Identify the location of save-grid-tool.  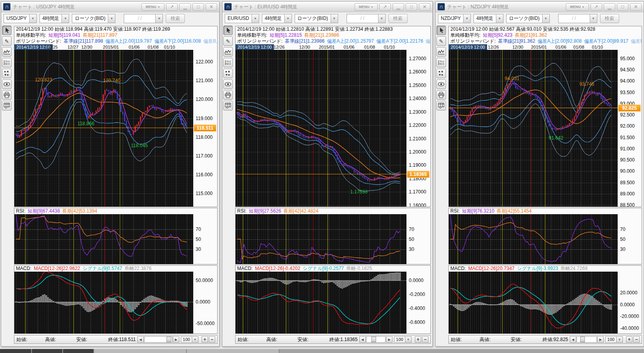
(228, 106).